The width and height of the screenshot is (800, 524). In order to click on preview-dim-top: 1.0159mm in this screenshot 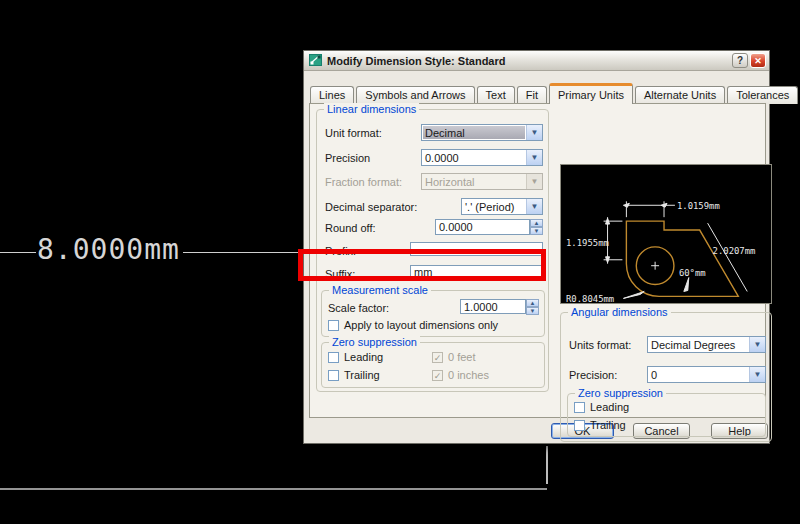, I will do `click(698, 206)`.